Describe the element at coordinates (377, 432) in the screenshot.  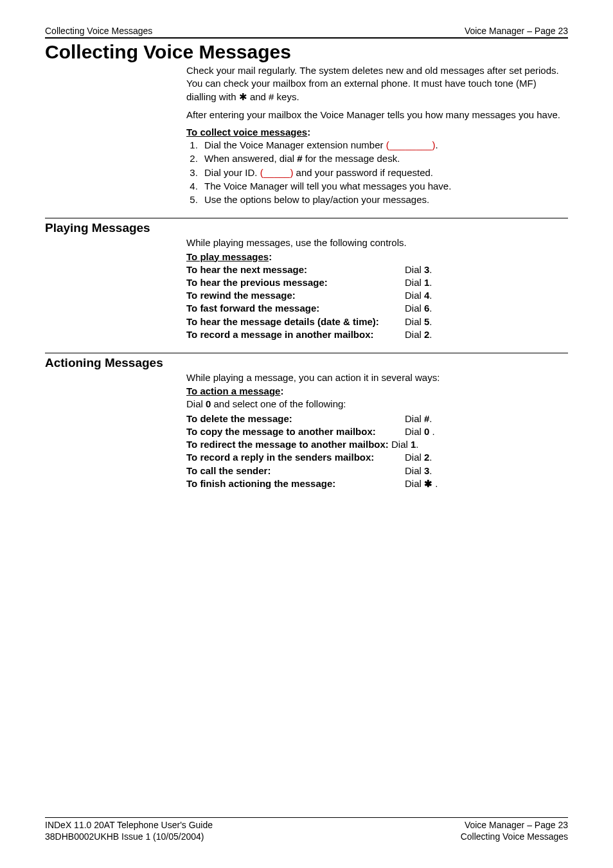
I see `act-row-1: To copy the message to another mailbox: …` at that location.